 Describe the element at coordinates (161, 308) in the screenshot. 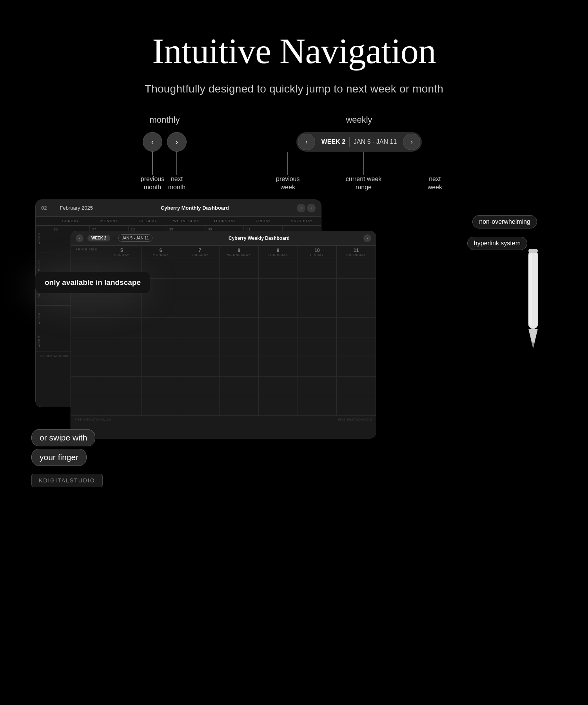

I see `weekly-r3-c2` at that location.